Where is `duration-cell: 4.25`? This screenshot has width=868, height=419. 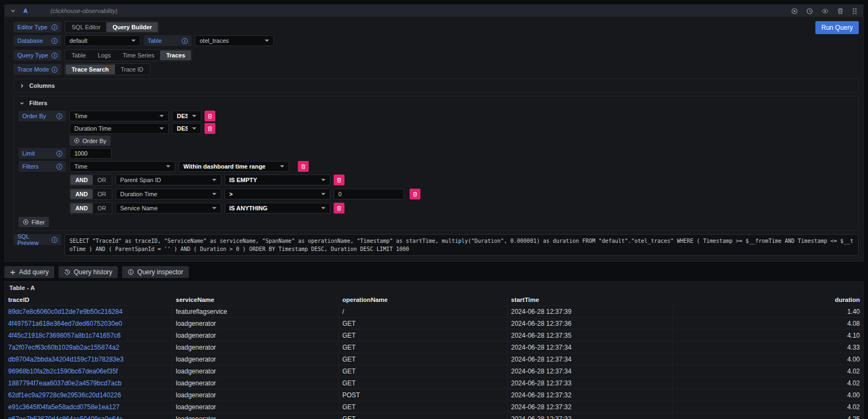 duration-cell: 4.25 is located at coordinates (768, 416).